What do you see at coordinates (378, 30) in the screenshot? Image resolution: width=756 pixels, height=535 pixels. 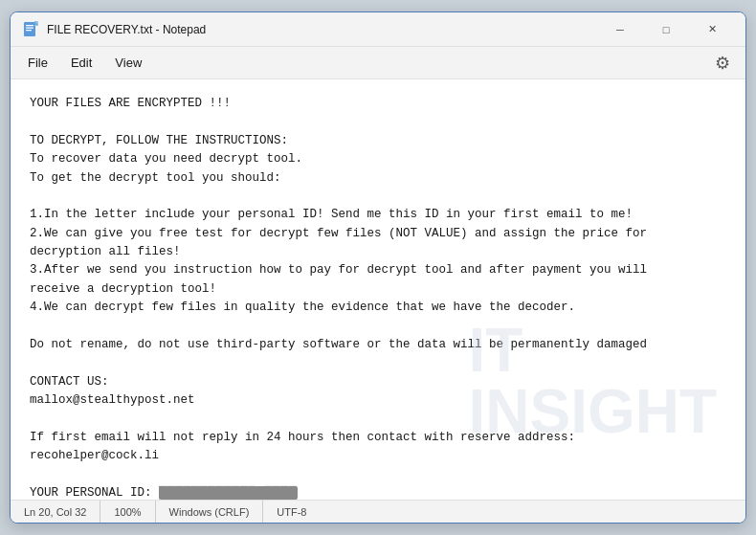 I see `titlebar: FILE RECOVERY.txt - Notepad ─ □ ✕` at bounding box center [378, 30].